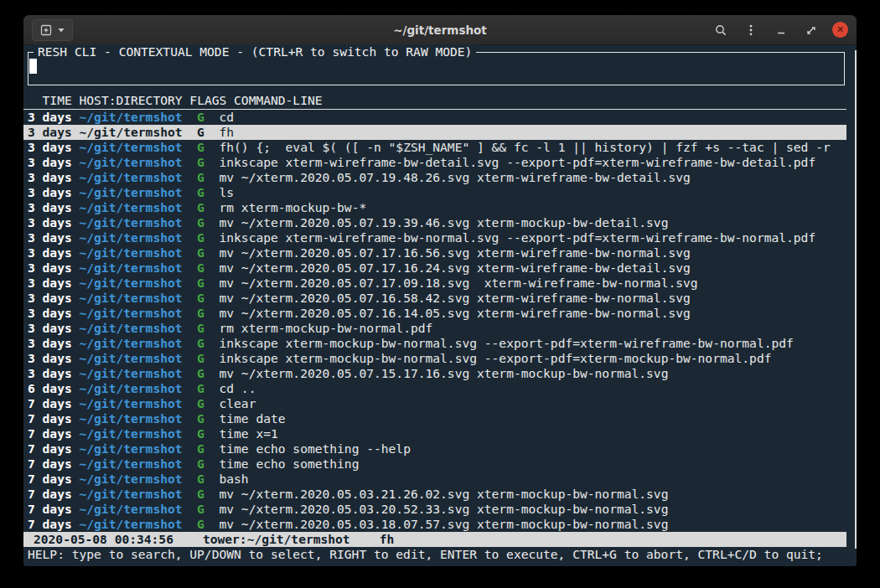  Describe the element at coordinates (278, 101) in the screenshot. I see `header-command: COMMAND-LINE` at that location.